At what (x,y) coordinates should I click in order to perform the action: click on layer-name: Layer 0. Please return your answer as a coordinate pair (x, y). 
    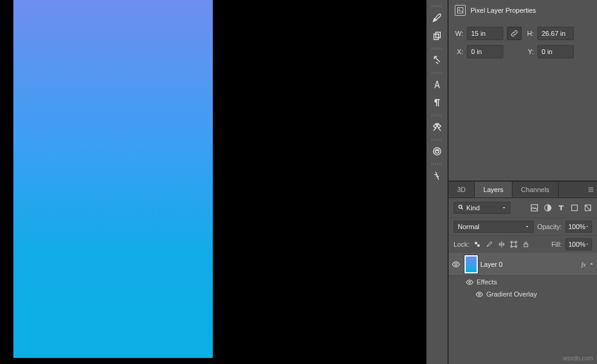
    Looking at the image, I should click on (531, 264).